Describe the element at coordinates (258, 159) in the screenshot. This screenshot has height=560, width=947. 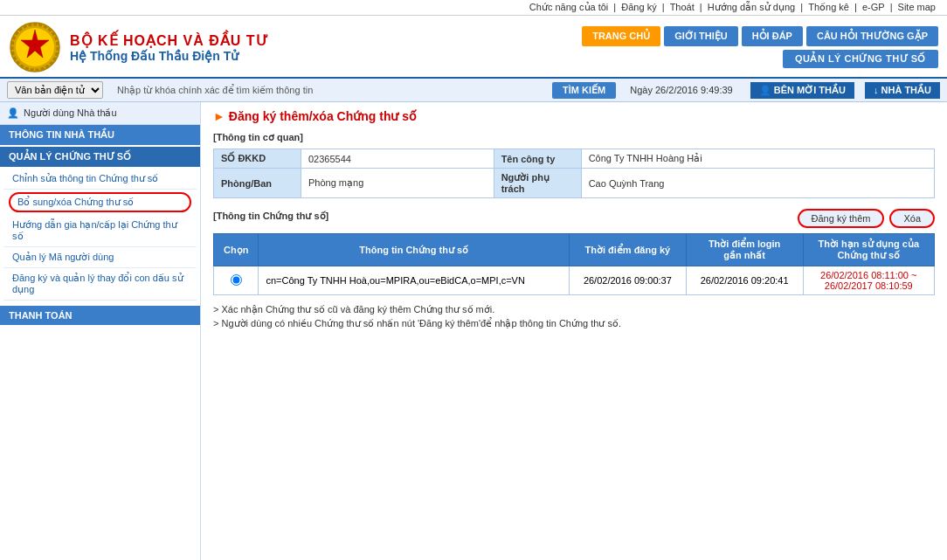
I see `org-sddkkd-label: SỐ ĐKKD` at that location.